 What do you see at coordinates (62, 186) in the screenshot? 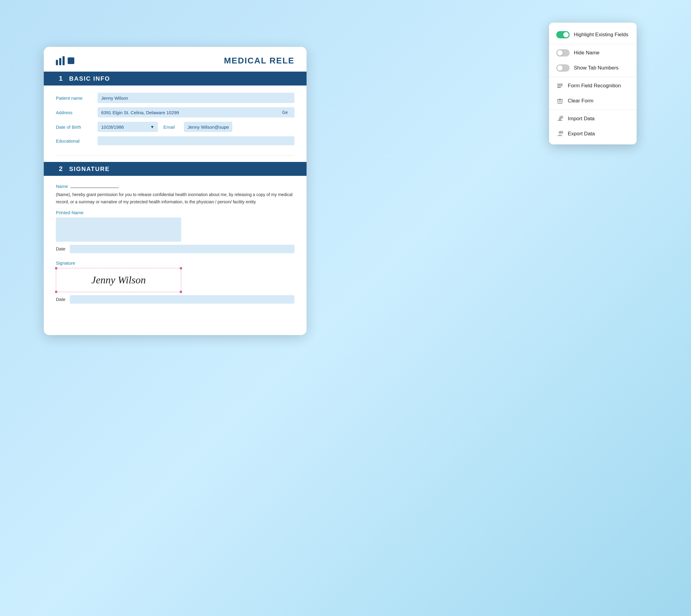
I see `sig-name-label: Name` at bounding box center [62, 186].